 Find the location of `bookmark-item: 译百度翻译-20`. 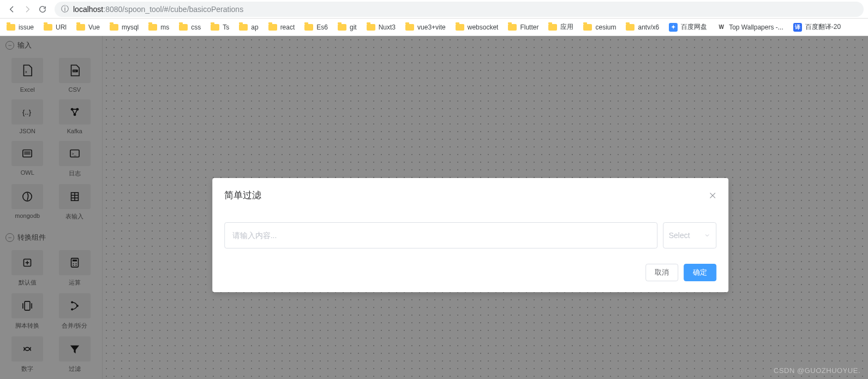

bookmark-item: 译百度翻译-20 is located at coordinates (817, 27).